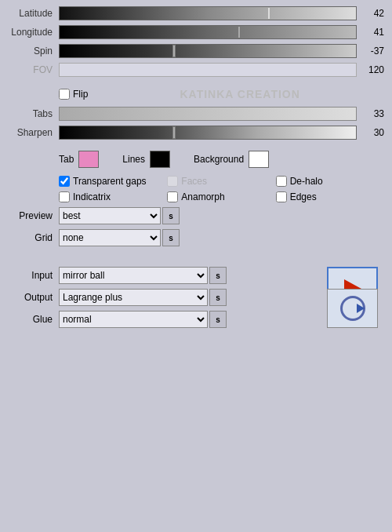 The height and width of the screenshot is (532, 392). I want to click on latitude-label: Latitude, so click(33, 13).